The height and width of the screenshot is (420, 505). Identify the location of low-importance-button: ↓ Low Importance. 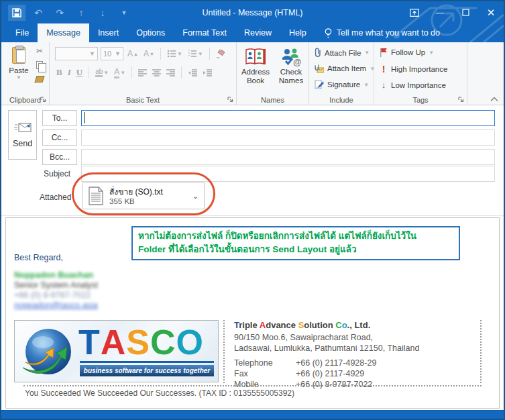
(413, 85).